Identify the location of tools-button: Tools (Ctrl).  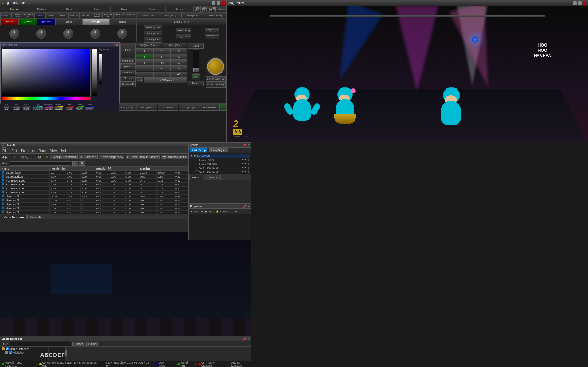
(197, 9).